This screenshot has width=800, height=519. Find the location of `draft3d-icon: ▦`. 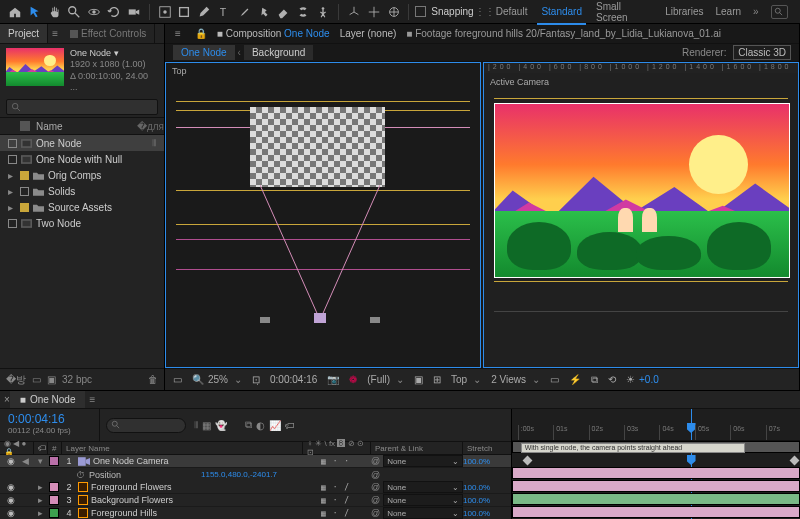

draft3d-icon: ▦ is located at coordinates (206, 426).